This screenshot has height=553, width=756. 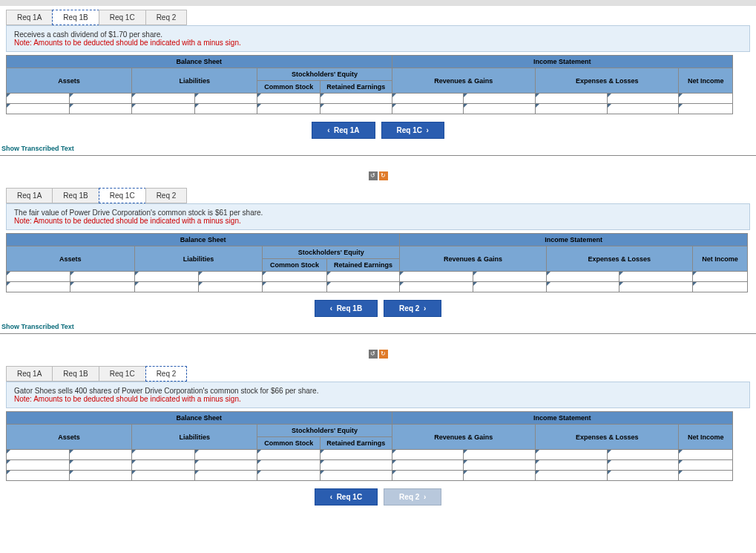 What do you see at coordinates (343, 131) in the screenshot?
I see `prev-button: ‹ Req 1A` at bounding box center [343, 131].